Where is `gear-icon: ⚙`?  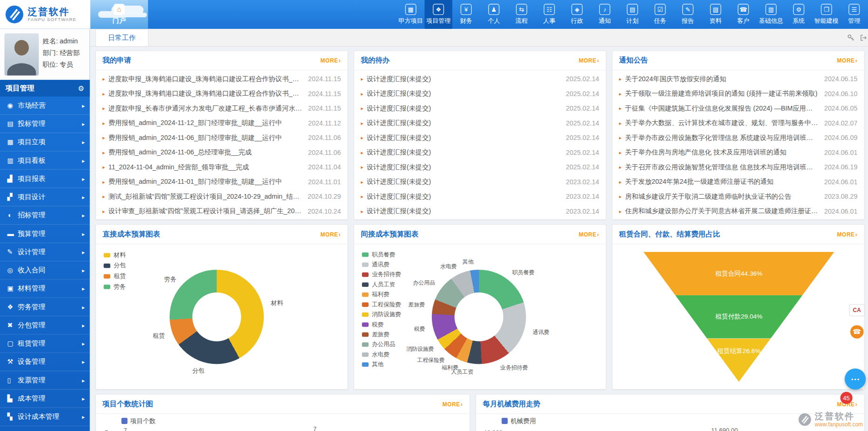 gear-icon: ⚙ is located at coordinates (81, 88).